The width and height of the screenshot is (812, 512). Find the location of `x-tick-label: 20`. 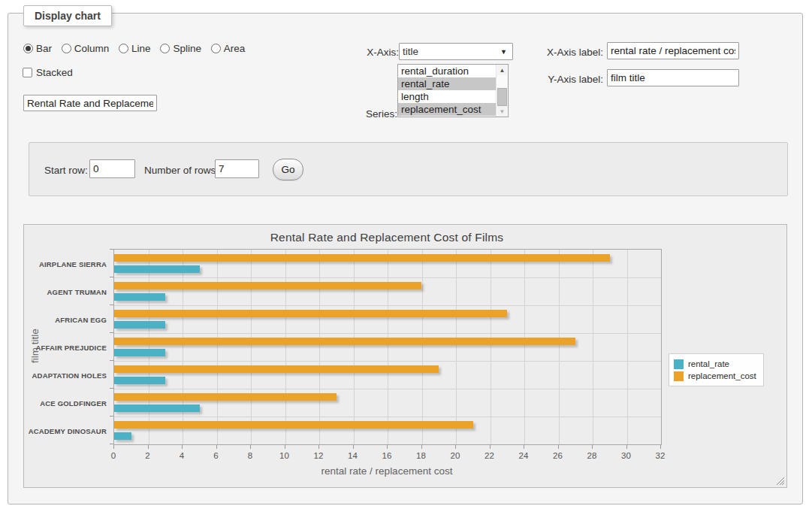

x-tick-label: 20 is located at coordinates (455, 456).